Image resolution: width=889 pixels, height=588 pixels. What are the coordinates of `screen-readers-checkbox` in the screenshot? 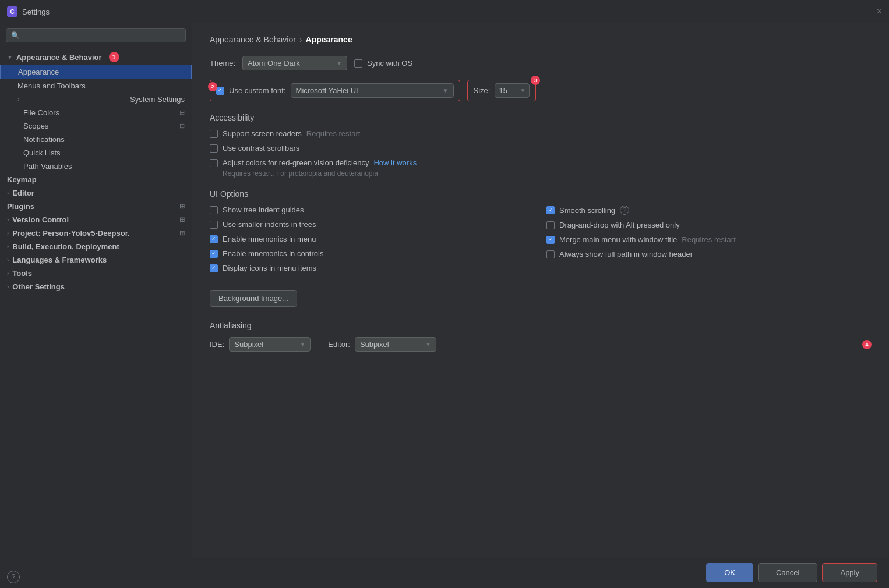 It's located at (214, 134).